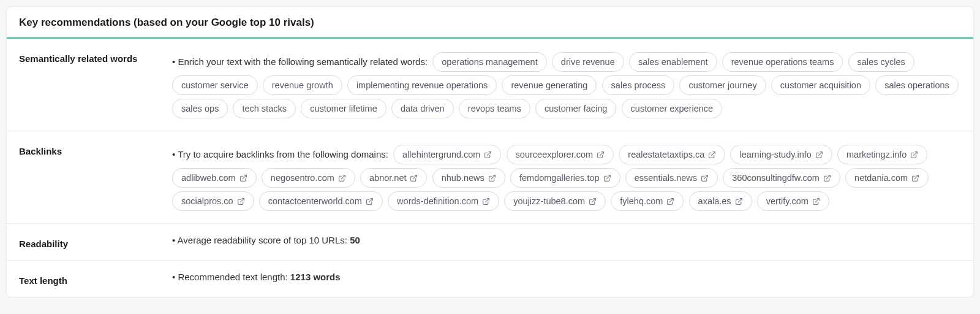 The image size is (980, 314). What do you see at coordinates (315, 201) in the screenshot?
I see `backlink-domain-label: contactcenterworld.com` at bounding box center [315, 201].